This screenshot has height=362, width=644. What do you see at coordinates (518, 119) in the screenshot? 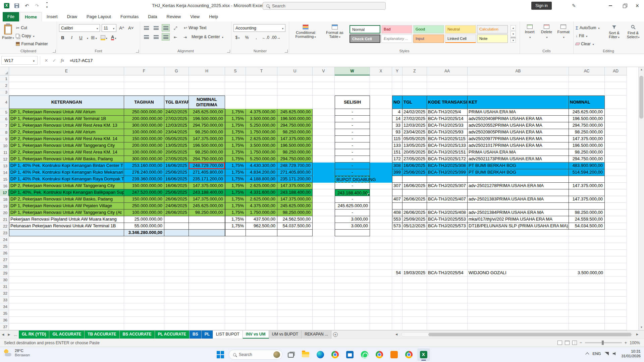
I see `cell-AB6: adv25020408PRIMA USAHA ERA MA` at bounding box center [518, 119].